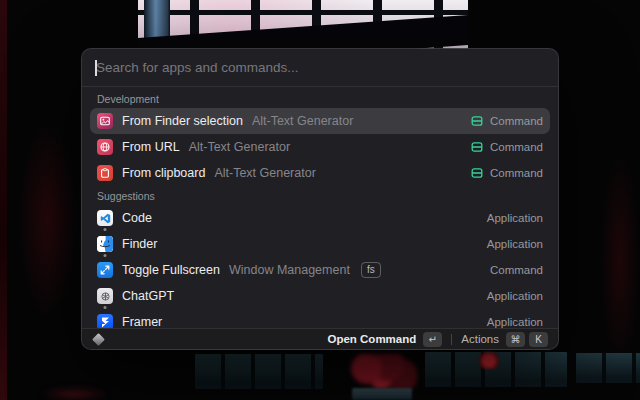 The width and height of the screenshot is (640, 400). Describe the element at coordinates (320, 338) in the screenshot. I see `action-bar: Open Command ↵ Actions ⌘ K` at that location.